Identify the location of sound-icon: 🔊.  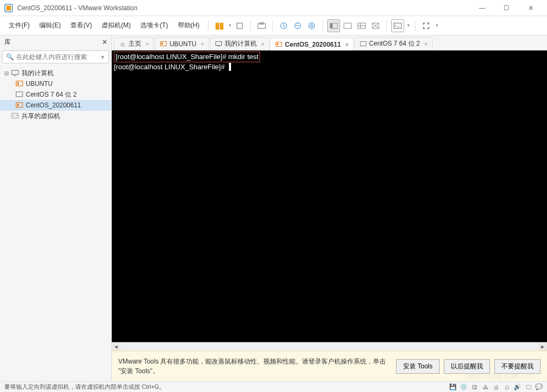
(517, 387).